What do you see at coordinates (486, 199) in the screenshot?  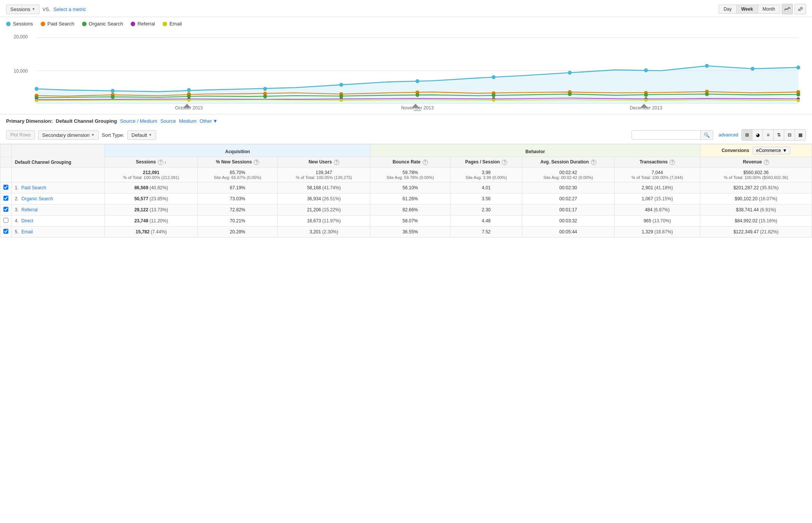 I see `row-pages-1: 3.56` at bounding box center [486, 199].